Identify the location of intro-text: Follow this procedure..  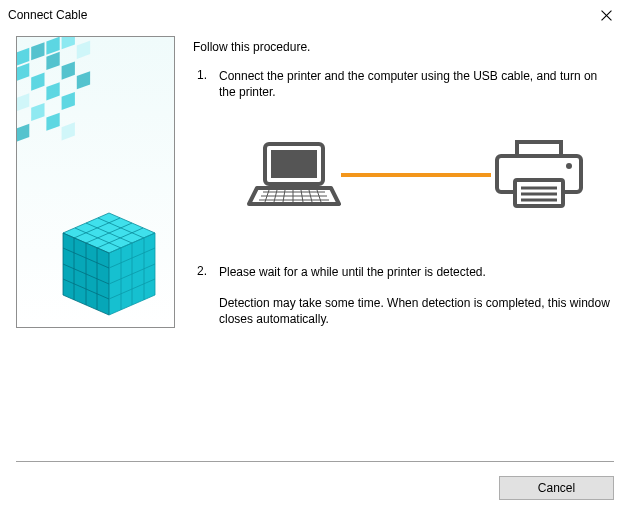
(404, 47).